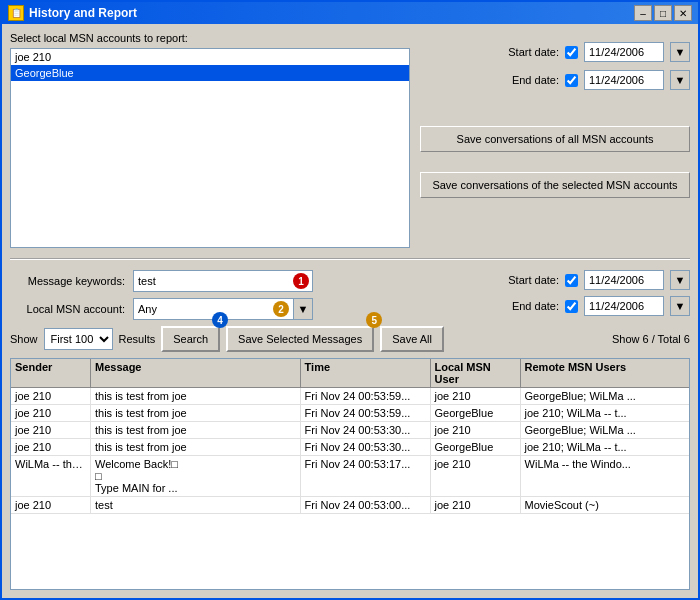 The height and width of the screenshot is (600, 700). What do you see at coordinates (196, 373) in the screenshot?
I see `header-message: Message` at bounding box center [196, 373].